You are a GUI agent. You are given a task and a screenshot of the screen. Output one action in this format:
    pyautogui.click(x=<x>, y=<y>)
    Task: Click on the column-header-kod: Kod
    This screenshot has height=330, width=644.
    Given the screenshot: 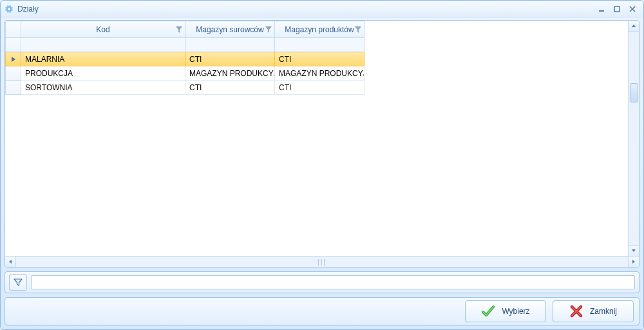 What is the action you would take?
    pyautogui.click(x=103, y=30)
    